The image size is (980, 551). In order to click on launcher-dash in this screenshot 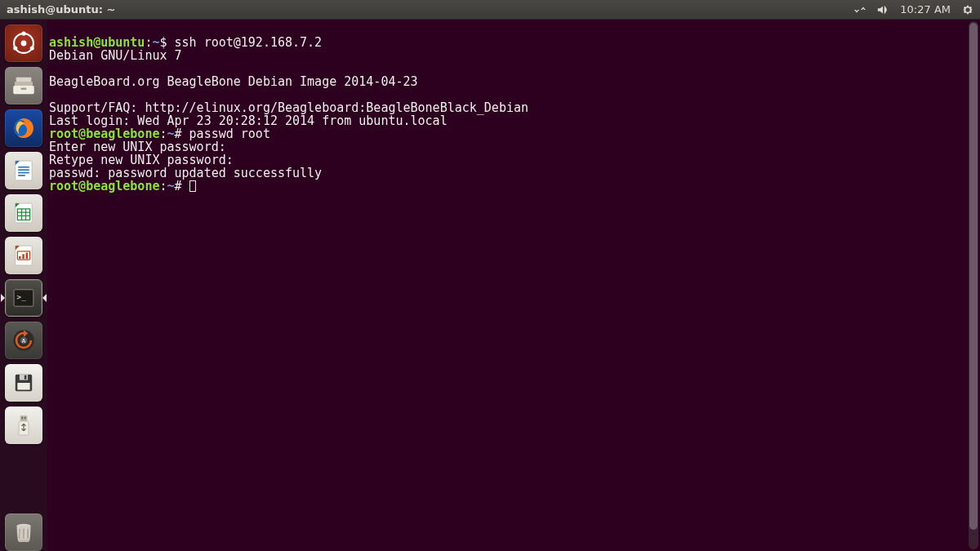, I will do `click(24, 43)`.